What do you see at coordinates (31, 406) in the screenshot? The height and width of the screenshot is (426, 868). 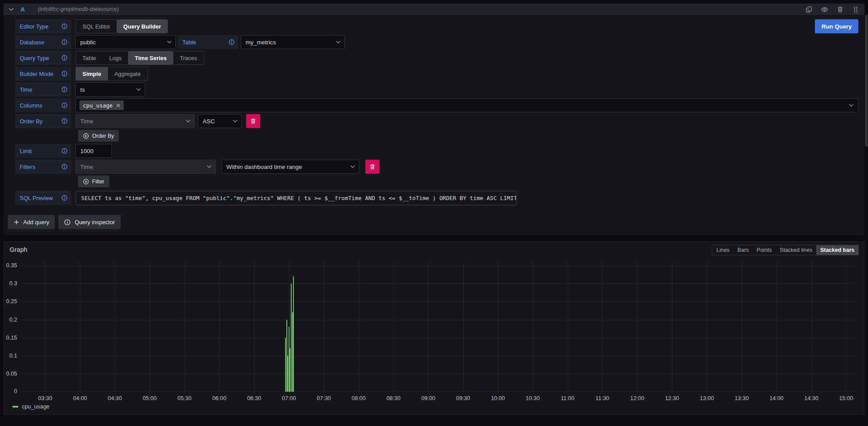 I see `legend-item: cpu_usage` at bounding box center [31, 406].